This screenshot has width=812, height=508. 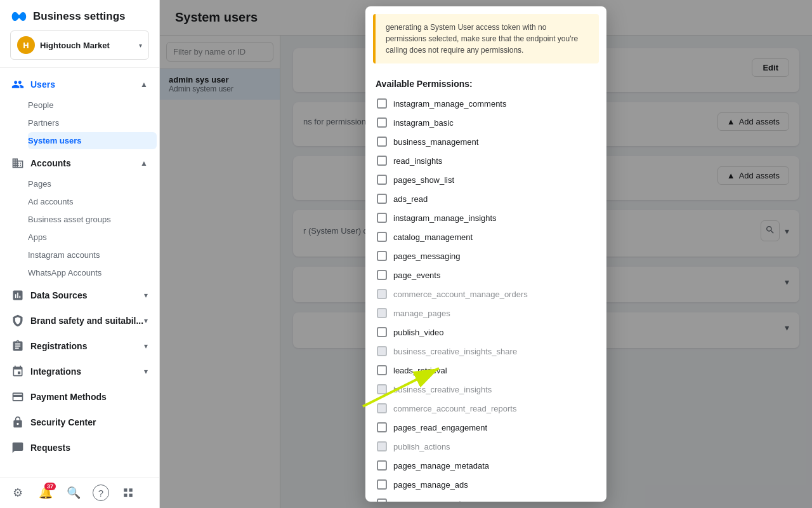 What do you see at coordinates (486, 427) in the screenshot?
I see `permission-item-pages_read_engagement: pages_read_engagement` at bounding box center [486, 427].